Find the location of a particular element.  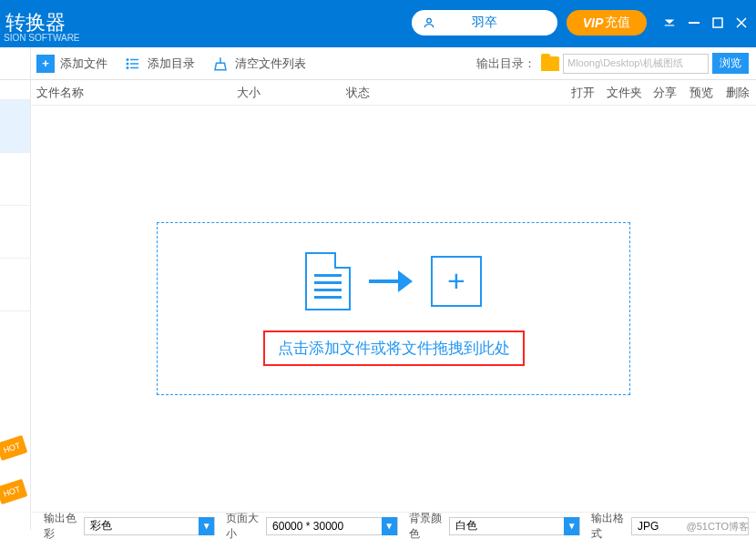

broom-icon is located at coordinates (220, 64).